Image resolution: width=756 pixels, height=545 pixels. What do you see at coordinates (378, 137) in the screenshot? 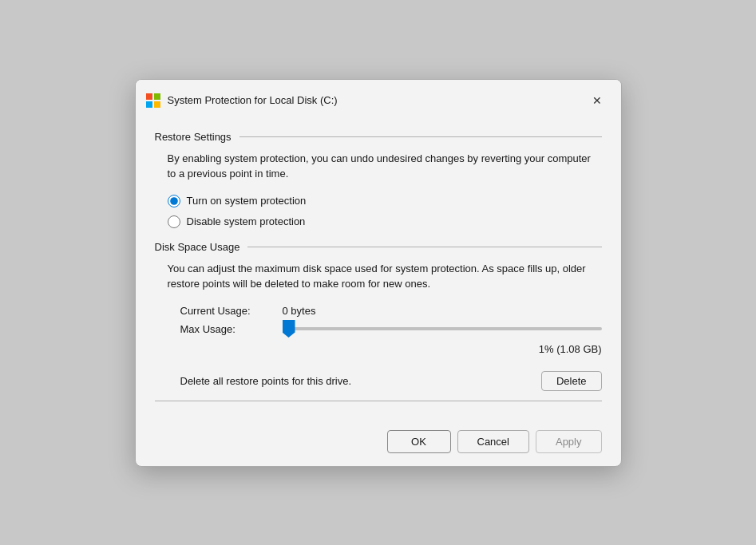
I see `restore-settings-header: Restore Settings` at bounding box center [378, 137].